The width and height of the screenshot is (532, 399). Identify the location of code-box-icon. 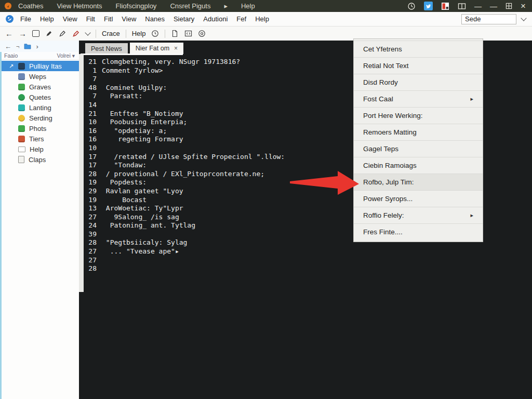
(188, 33).